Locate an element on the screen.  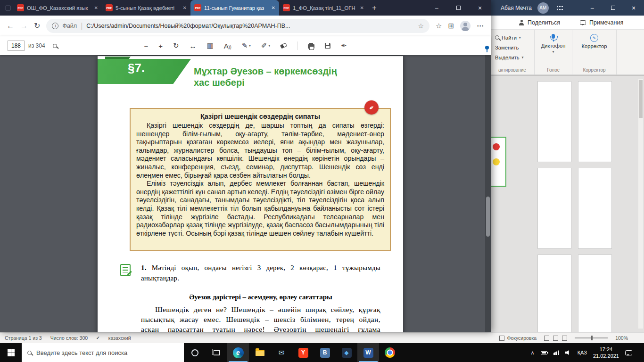
zoom-slider is located at coordinates (591, 338).